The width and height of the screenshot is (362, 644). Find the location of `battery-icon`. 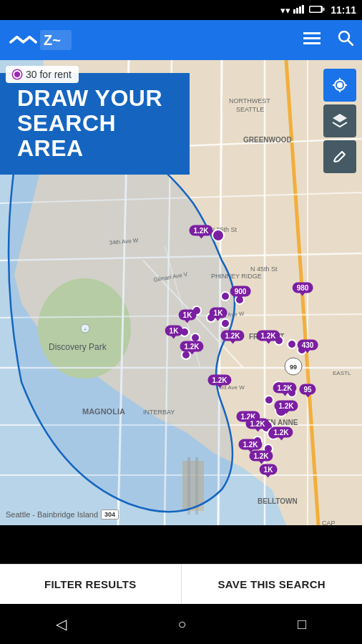

battery-icon is located at coordinates (317, 10).